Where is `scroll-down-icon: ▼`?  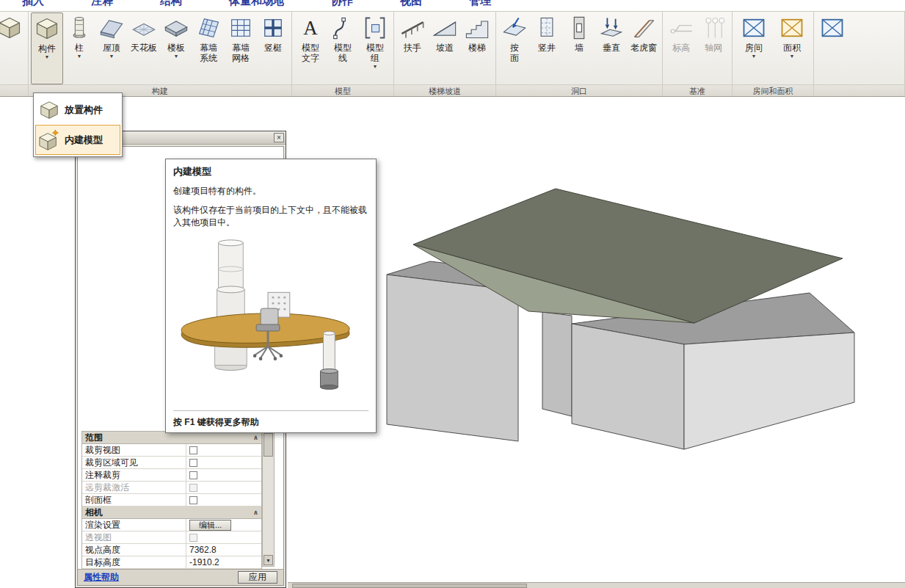
scroll-down-icon: ▼ is located at coordinates (269, 560).